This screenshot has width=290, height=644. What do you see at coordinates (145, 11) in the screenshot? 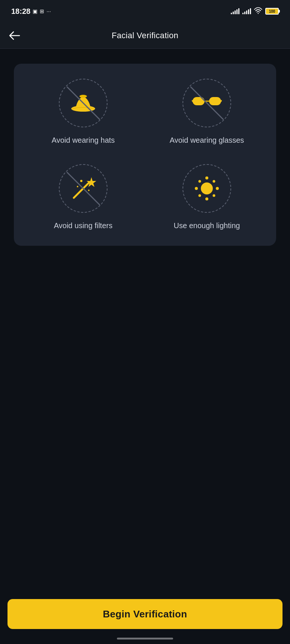
I see `status-bar: 18:28 ▣ ⊞ ··· 100` at bounding box center [145, 11].